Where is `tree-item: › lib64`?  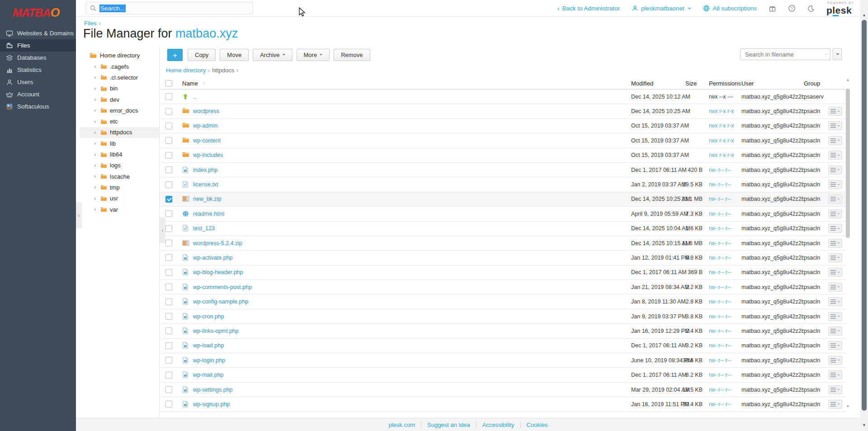 tree-item: › lib64 is located at coordinates (119, 154).